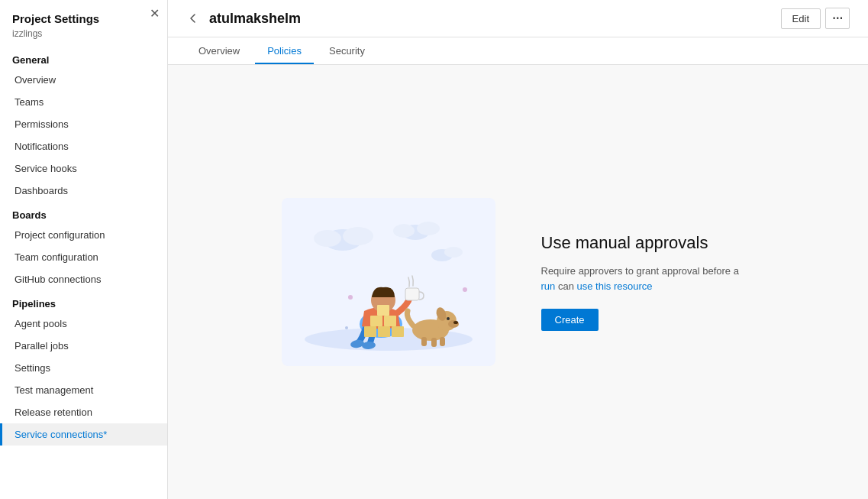 The height and width of the screenshot is (499, 868). What do you see at coordinates (84, 102) in the screenshot?
I see `sidebar-item-teams: Teams` at bounding box center [84, 102].